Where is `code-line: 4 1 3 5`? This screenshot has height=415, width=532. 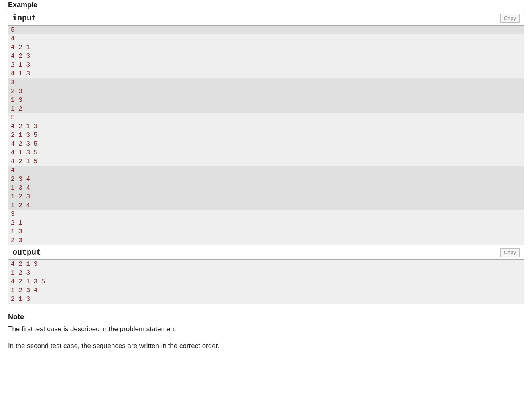 code-line: 4 1 3 5 is located at coordinates (266, 153).